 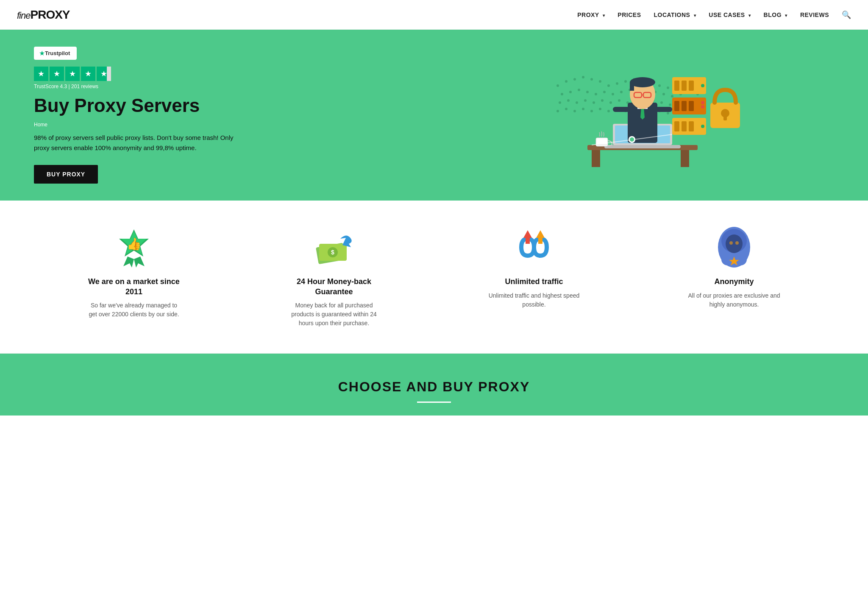 I want to click on choose-divider, so click(x=434, y=402).